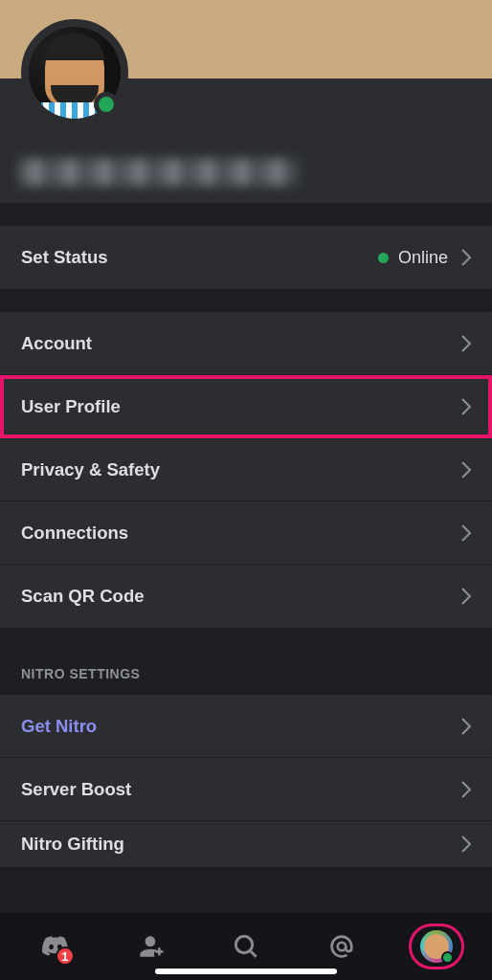  What do you see at coordinates (246, 947) in the screenshot?
I see `search-icon` at bounding box center [246, 947].